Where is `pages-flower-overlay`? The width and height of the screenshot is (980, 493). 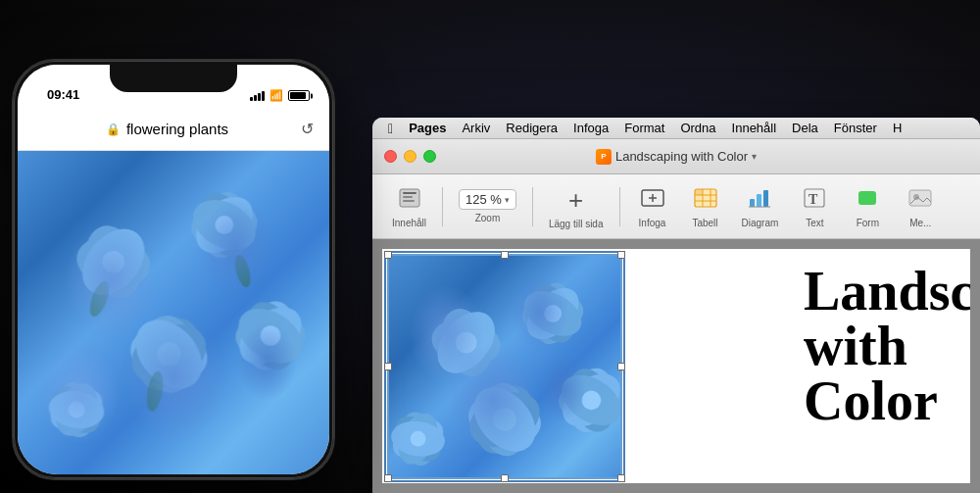 pages-flower-overlay is located at coordinates (505, 367).